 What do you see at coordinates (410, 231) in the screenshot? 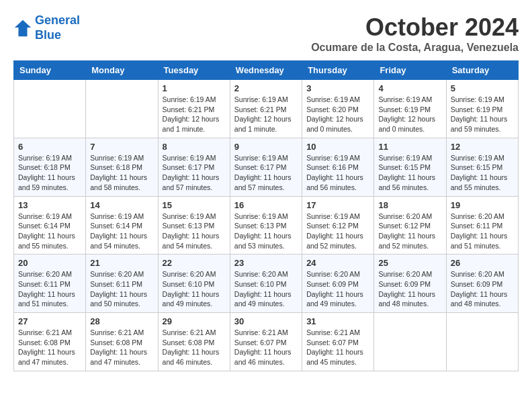
I see `day-info: Sunrise: 6:20 AM Sunset: 6:12 PM Dayligh…` at bounding box center [410, 231].